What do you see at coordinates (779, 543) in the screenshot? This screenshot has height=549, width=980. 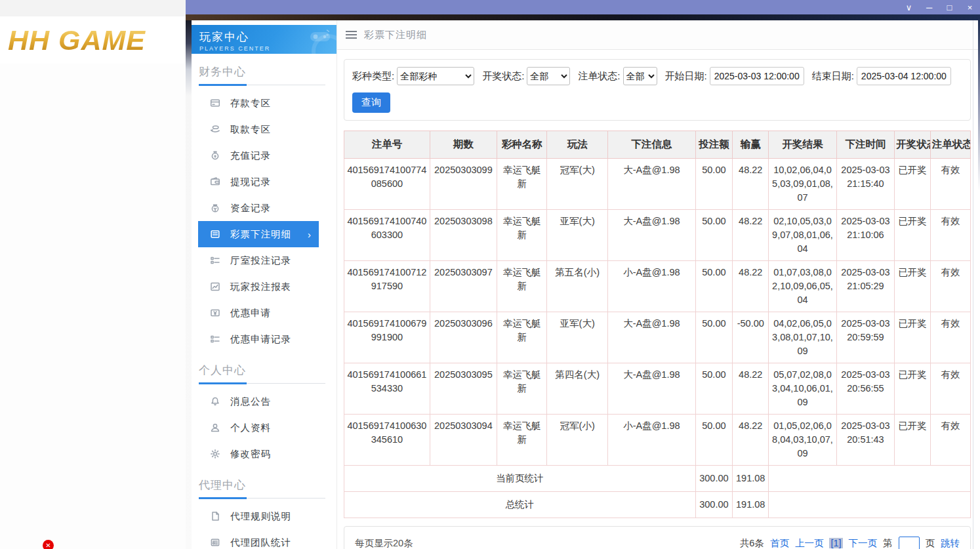 I see `first-page-link: 首页` at bounding box center [779, 543].